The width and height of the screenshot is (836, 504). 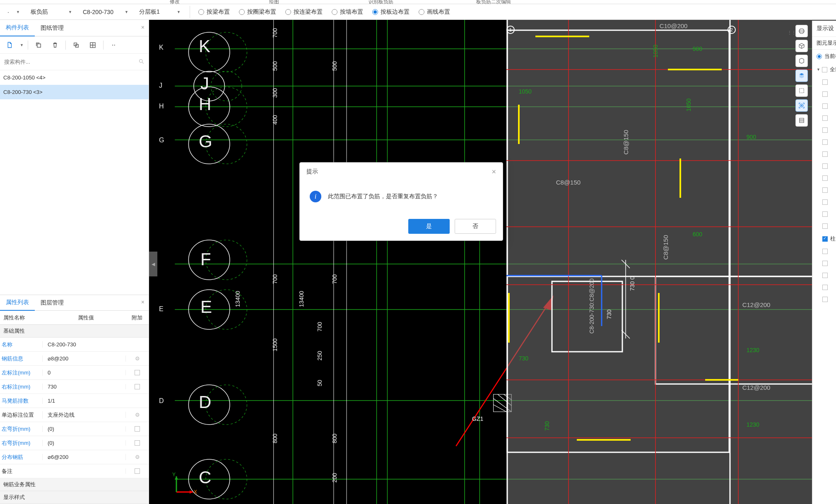 I want to click on right-icon-dock, so click(x=802, y=76).